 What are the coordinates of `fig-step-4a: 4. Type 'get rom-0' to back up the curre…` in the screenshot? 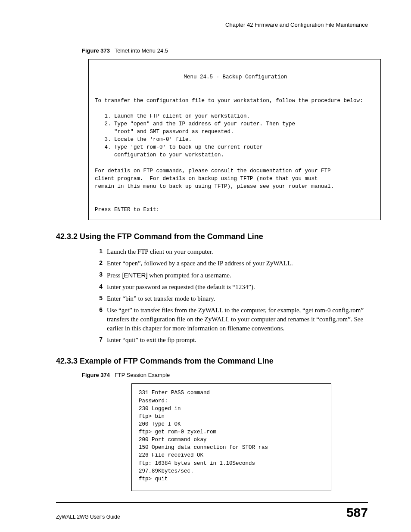 It's located at (184, 147).